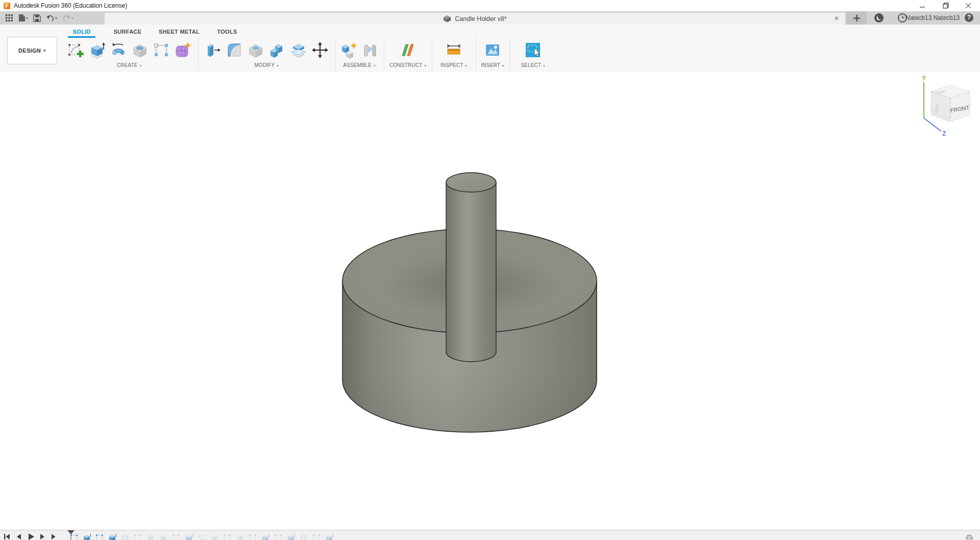 The image size is (980, 540). Describe the element at coordinates (933, 125) in the screenshot. I see `axis-z-line` at that location.